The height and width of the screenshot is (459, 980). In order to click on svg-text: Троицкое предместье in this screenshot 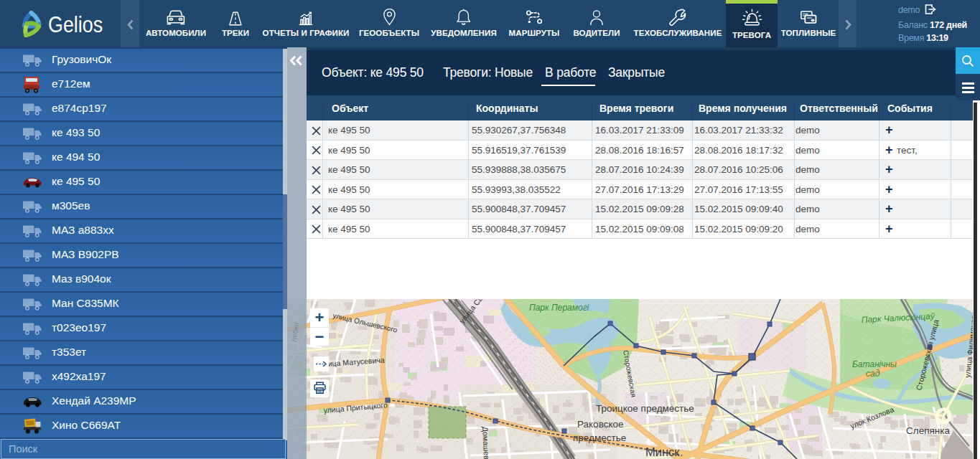, I will do `click(645, 409)`.